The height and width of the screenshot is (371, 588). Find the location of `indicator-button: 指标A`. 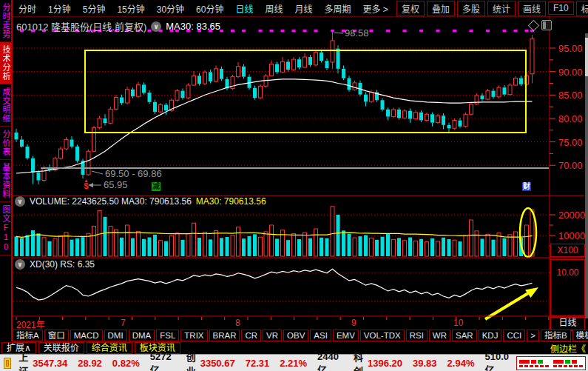

indicator-button: 指标A is located at coordinates (28, 335).